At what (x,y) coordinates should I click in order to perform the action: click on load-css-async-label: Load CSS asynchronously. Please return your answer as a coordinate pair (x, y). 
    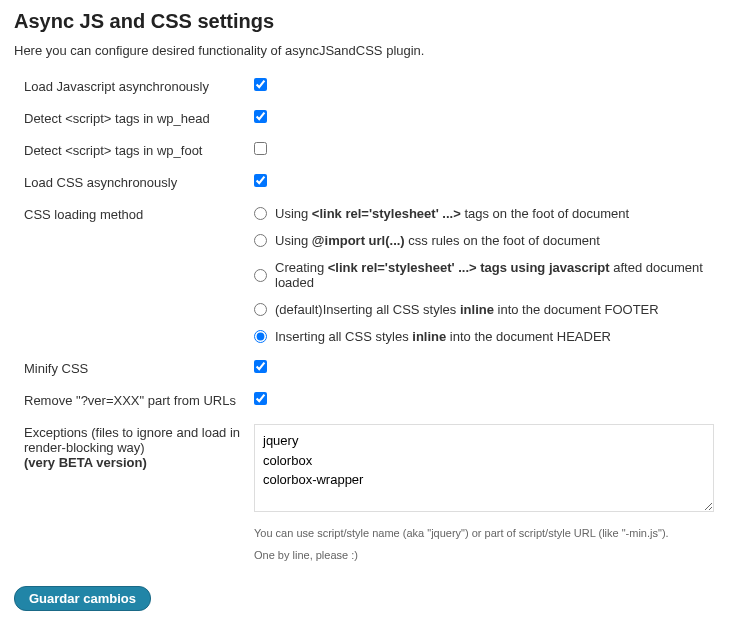
    Looking at the image, I should click on (139, 182).